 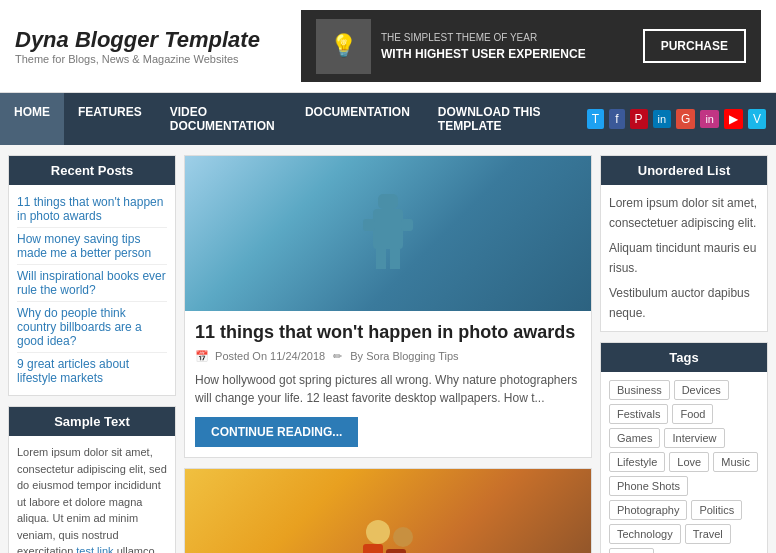 I want to click on recent-post-item: Why do people think country billboards a…, so click(x=92, y=328).